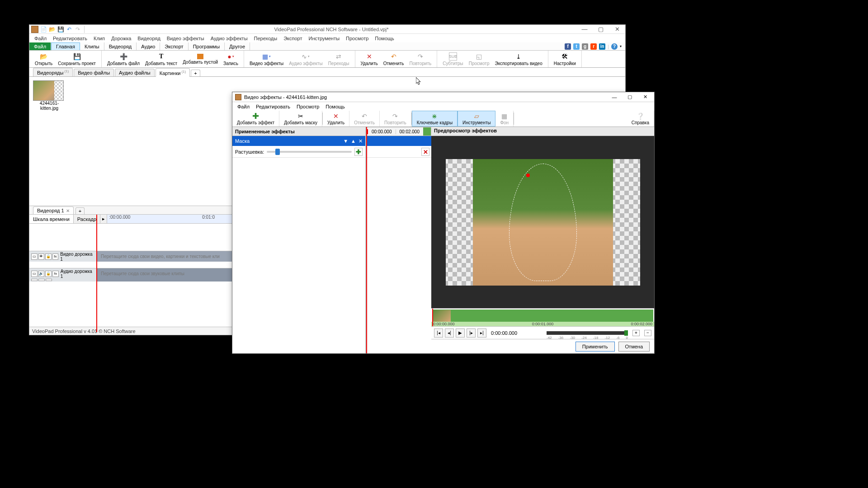  Describe the element at coordinates (70, 38) in the screenshot. I see `menu-edit: Редактировать` at that location.